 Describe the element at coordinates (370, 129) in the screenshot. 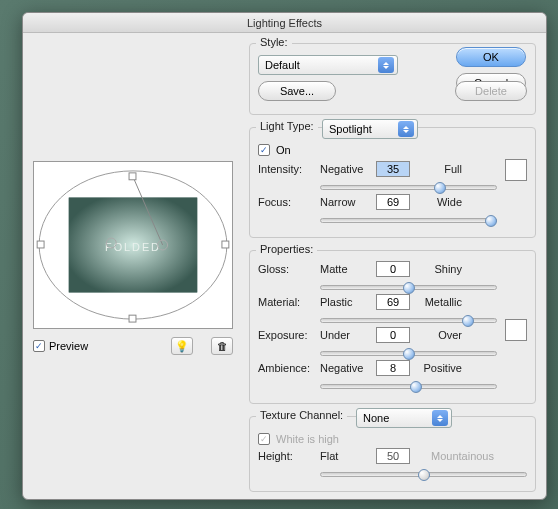

I see `lighttype-dropdown: Spotlight` at that location.